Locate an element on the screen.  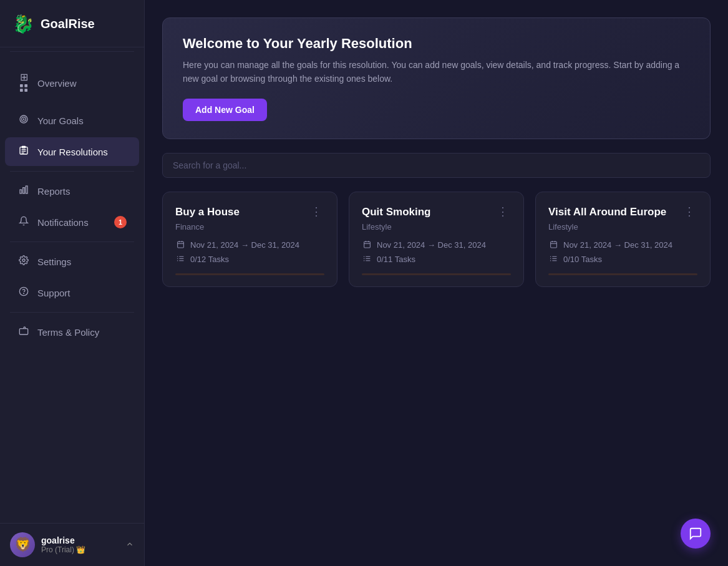
goals-grid: Buy a House ⋮ Finance Nov 21, 2024 → Dec… is located at coordinates (437, 240).